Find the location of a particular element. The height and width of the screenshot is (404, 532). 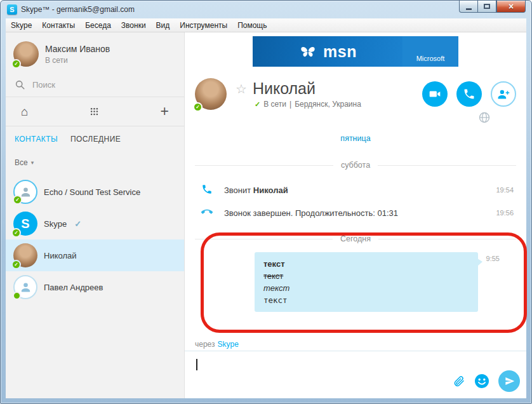

message-bubble: текст текст текст текст is located at coordinates (366, 282).